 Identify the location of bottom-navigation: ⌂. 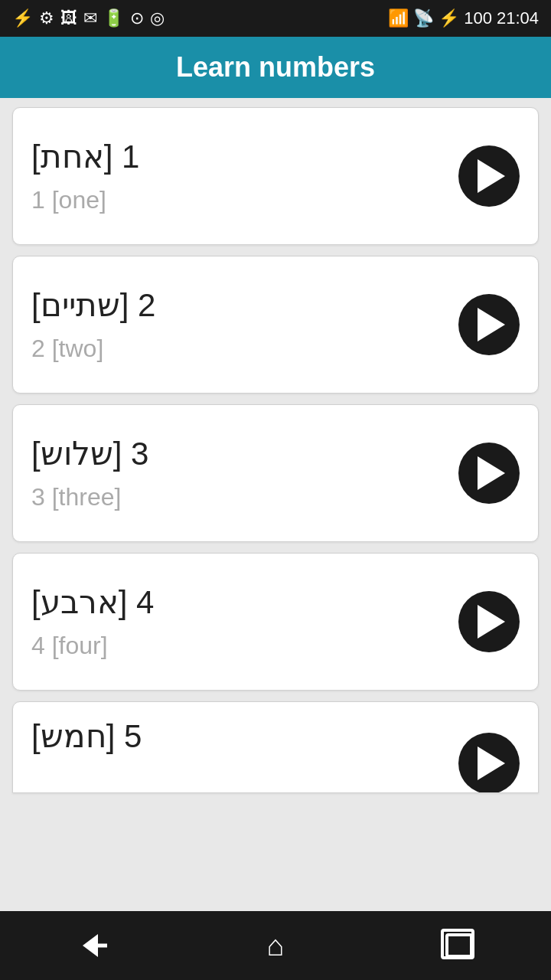
(276, 946).